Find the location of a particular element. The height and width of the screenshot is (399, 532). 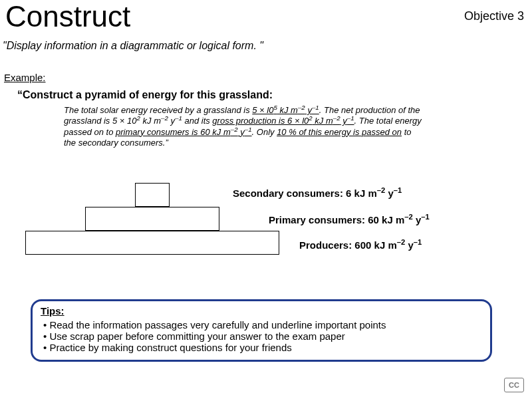

tips-item: Use scrap paper before committing your a… is located at coordinates (263, 336).